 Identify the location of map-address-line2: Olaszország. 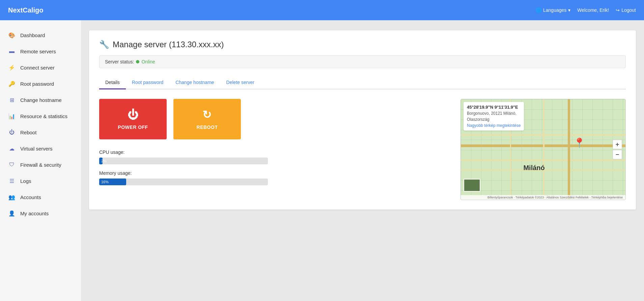
(494, 119).